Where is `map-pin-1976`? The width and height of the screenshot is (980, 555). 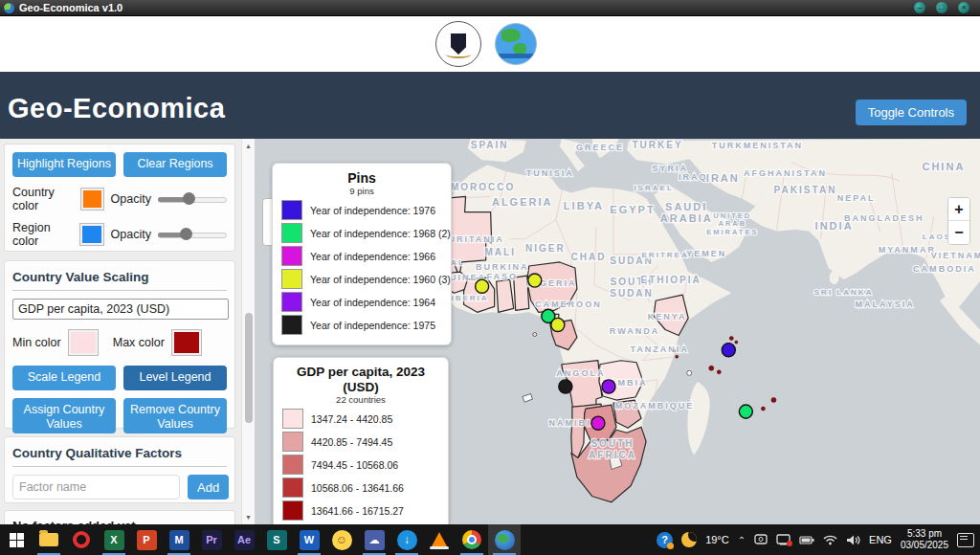 map-pin-1976 is located at coordinates (728, 350).